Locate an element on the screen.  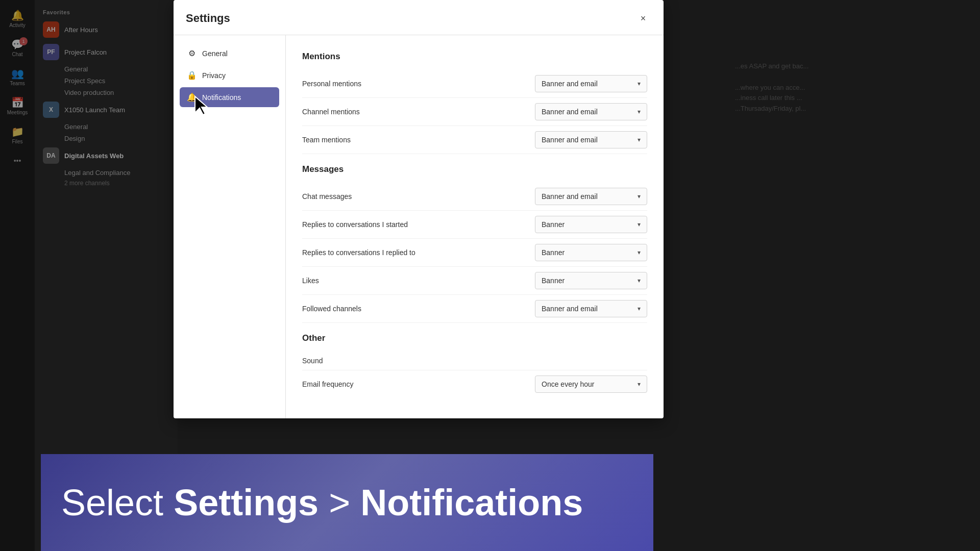
team-mentions-chevron: ▾ is located at coordinates (639, 140).